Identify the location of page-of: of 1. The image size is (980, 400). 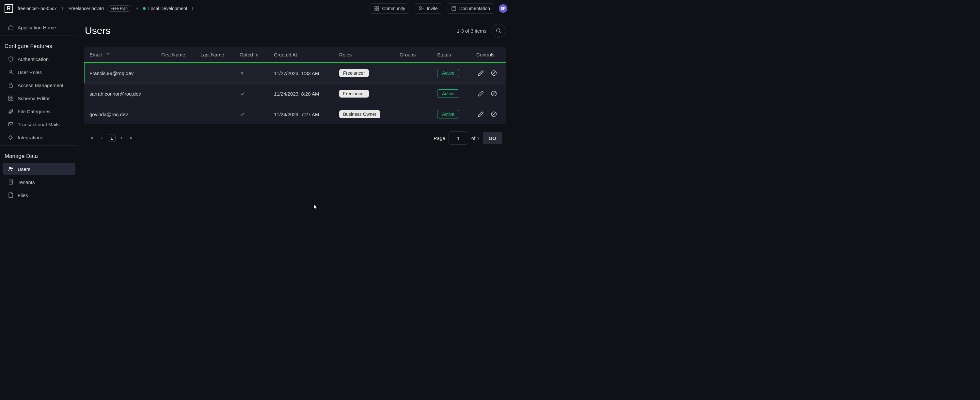
(476, 138).